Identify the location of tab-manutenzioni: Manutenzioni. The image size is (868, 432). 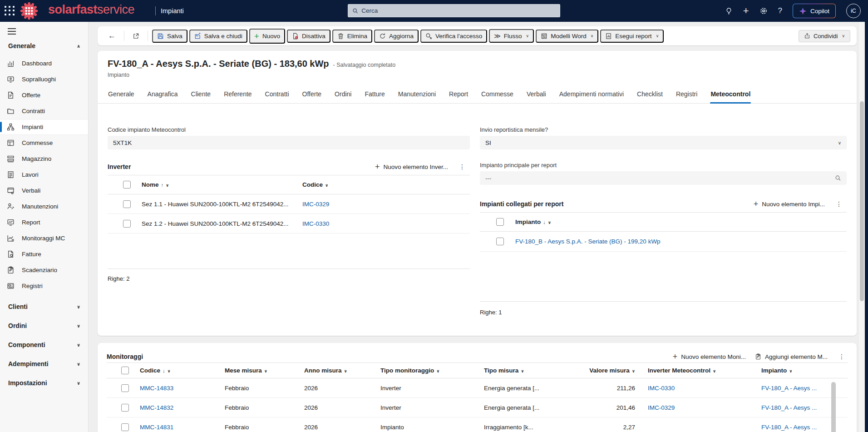
(417, 96).